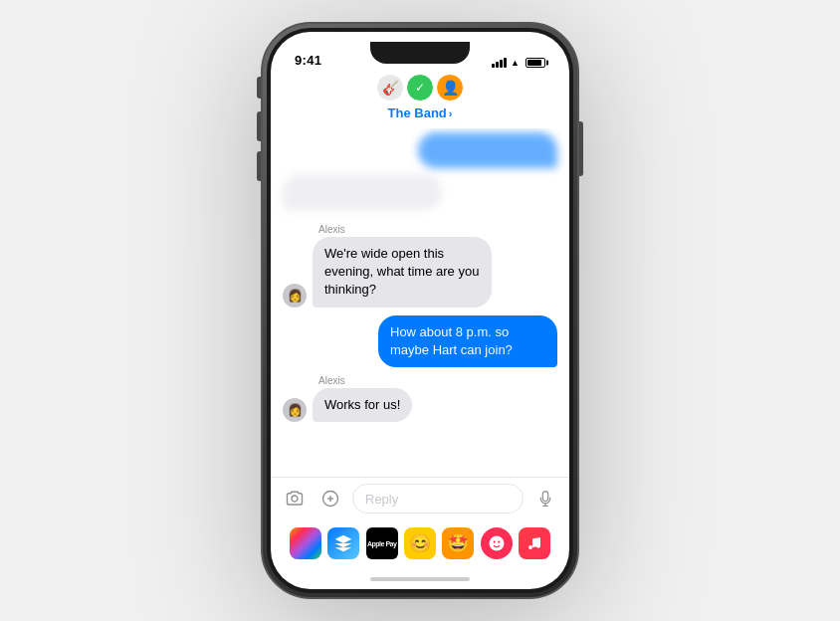 The image size is (840, 621). What do you see at coordinates (450, 88) in the screenshot?
I see `avatar-person1: 👤` at bounding box center [450, 88].